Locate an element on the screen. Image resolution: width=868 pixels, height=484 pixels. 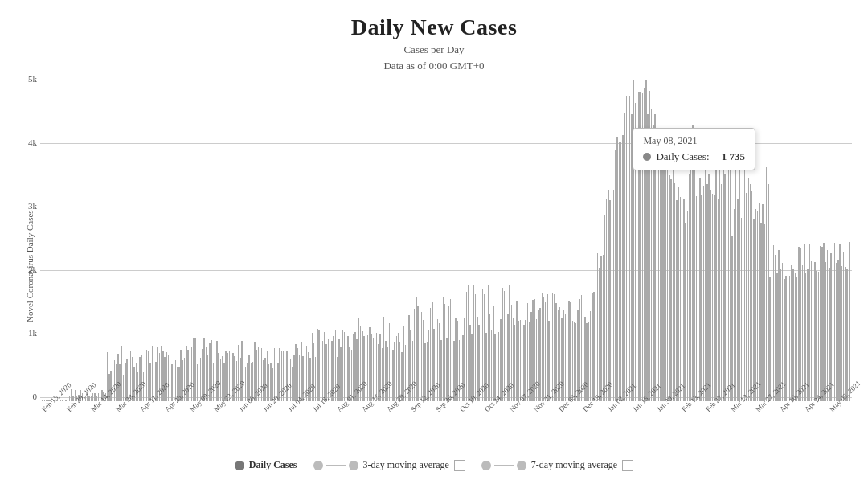
x-label-wrapper: Aug 29, 2020 is located at coordinates (397, 429).